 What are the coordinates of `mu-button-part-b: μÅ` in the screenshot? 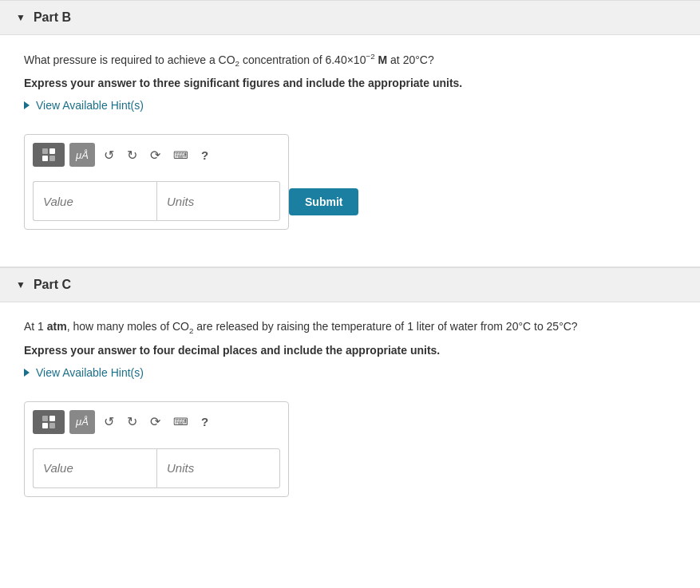 It's located at (82, 155).